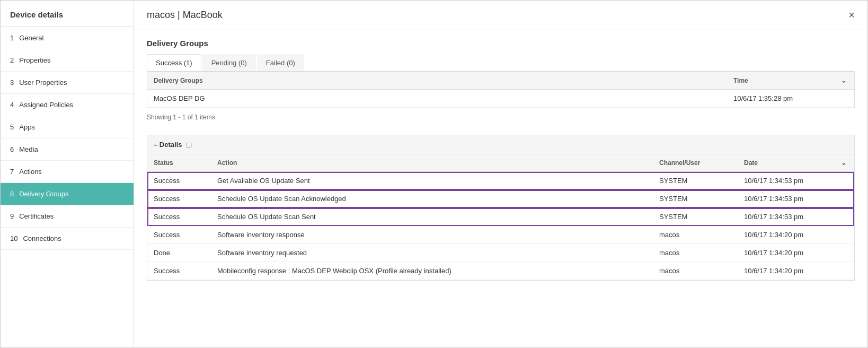  What do you see at coordinates (281, 63) in the screenshot?
I see `tab-failed--0-: Failed (0)` at bounding box center [281, 63].